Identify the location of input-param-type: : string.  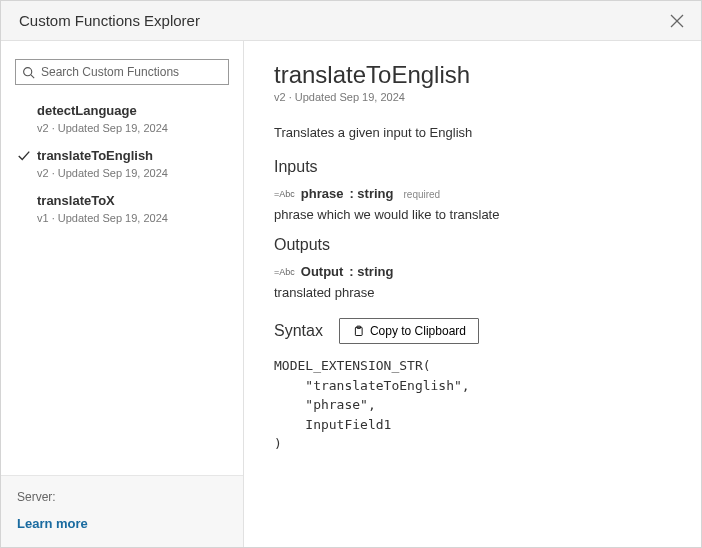
(371, 194).